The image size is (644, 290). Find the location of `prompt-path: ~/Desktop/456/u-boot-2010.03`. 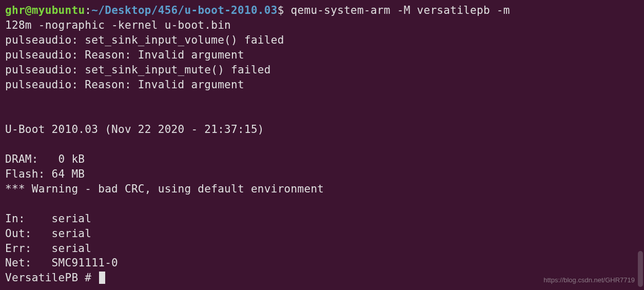

prompt-path: ~/Desktop/456/u-boot-2010.03 is located at coordinates (184, 10).